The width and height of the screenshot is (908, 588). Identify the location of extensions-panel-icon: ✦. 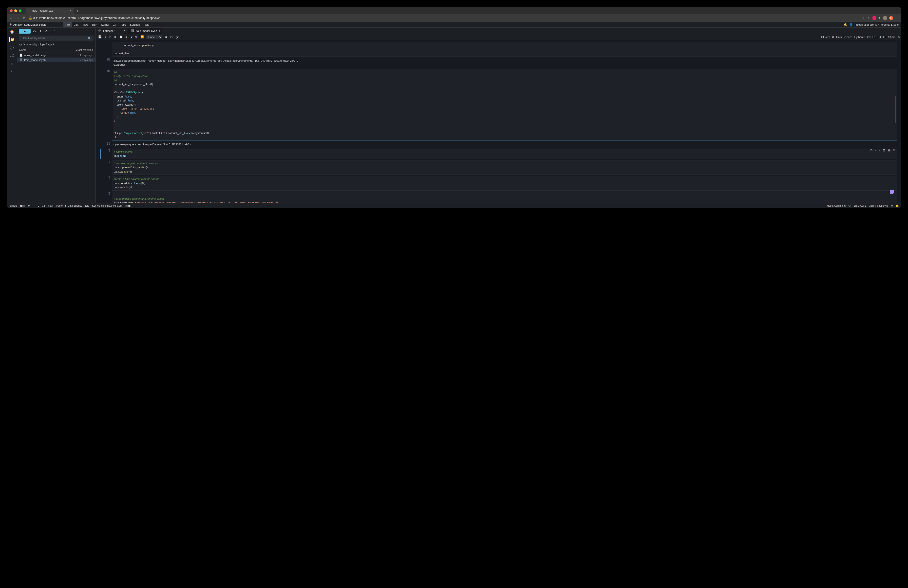
(12, 71).